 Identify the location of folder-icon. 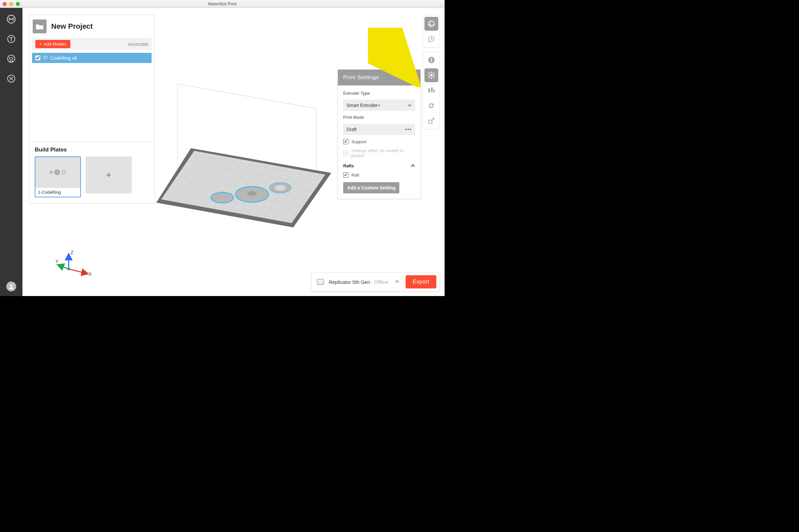
(39, 26).